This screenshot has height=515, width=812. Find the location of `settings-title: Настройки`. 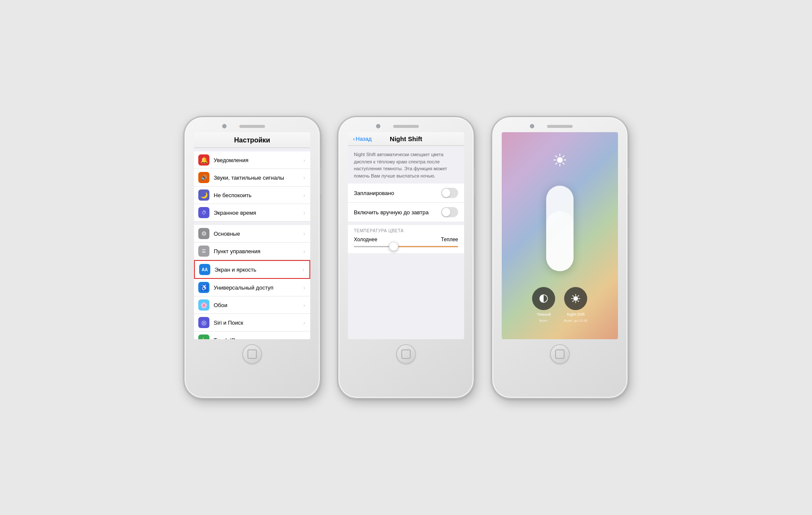

settings-title: Настройки is located at coordinates (252, 140).